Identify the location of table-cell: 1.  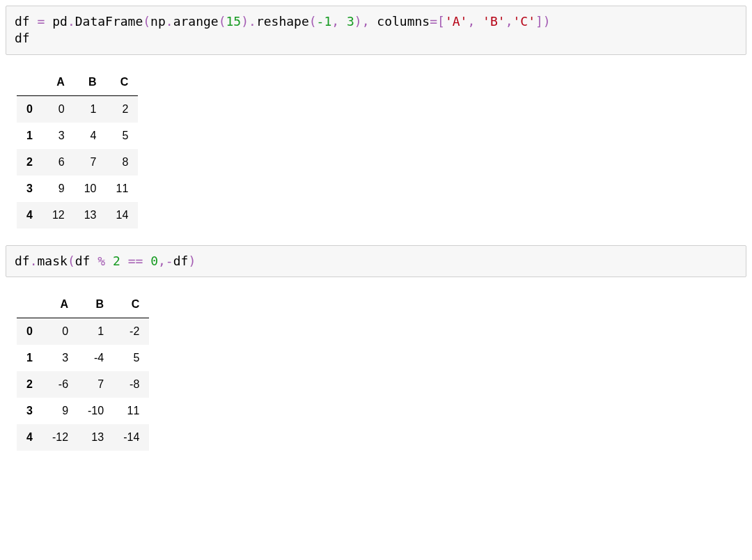
(91, 109).